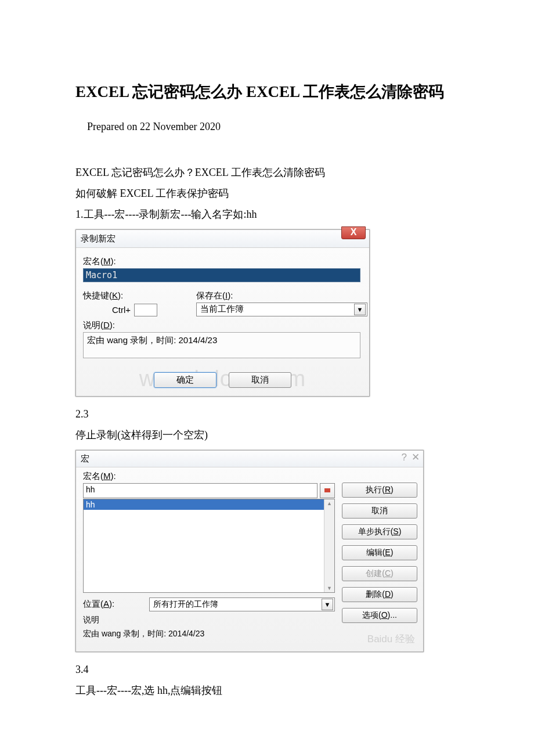 This screenshot has width=534, height=756. I want to click on paragraph-3: 1.工具---宏----录制新宏---输入名字如:hh, so click(267, 214).